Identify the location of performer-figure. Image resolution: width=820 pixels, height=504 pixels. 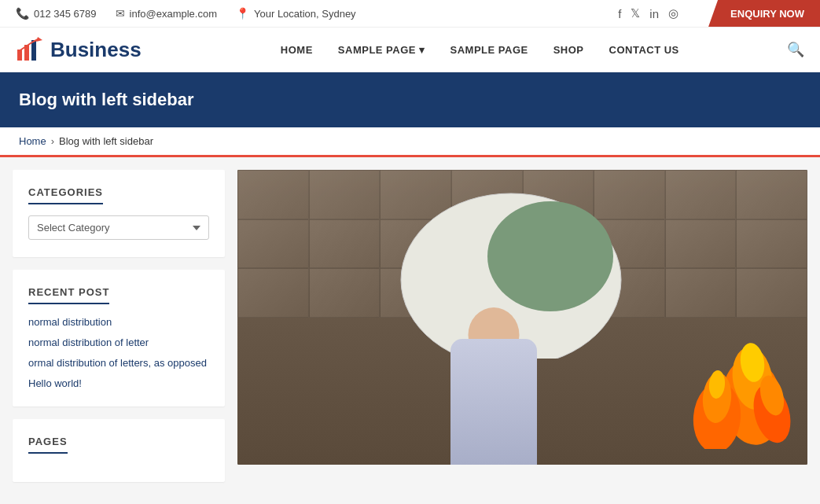
(494, 370).